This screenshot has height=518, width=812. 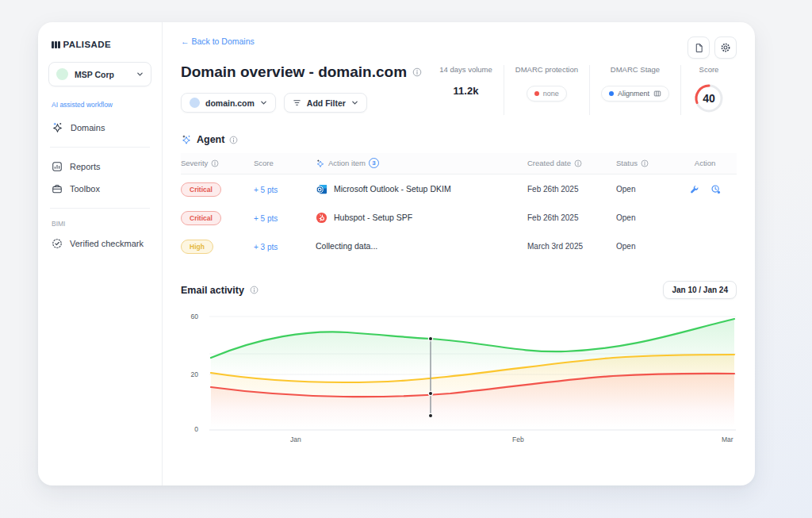 What do you see at coordinates (87, 128) in the screenshot?
I see `sidebar-item-label: Domains` at bounding box center [87, 128].